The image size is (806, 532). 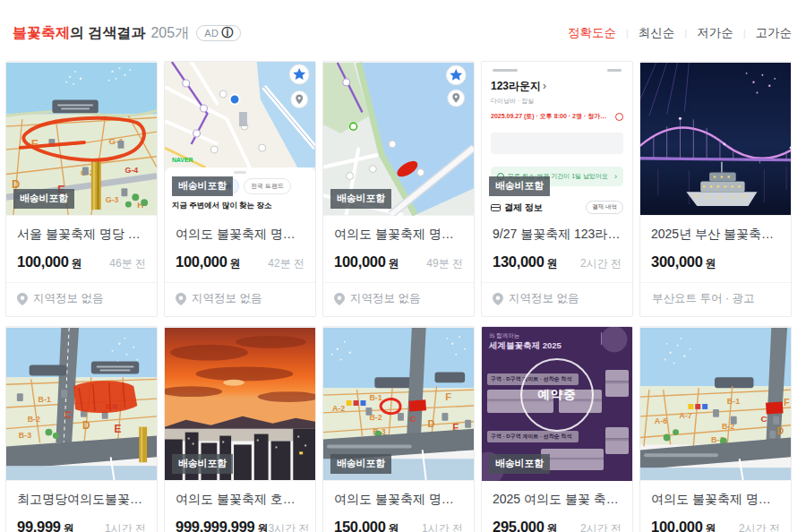 I want to click on product-card-4: 123라운지› 다이닝바 · 잠실 2025.09.27 (토) · 오후 8:…, so click(x=557, y=189).